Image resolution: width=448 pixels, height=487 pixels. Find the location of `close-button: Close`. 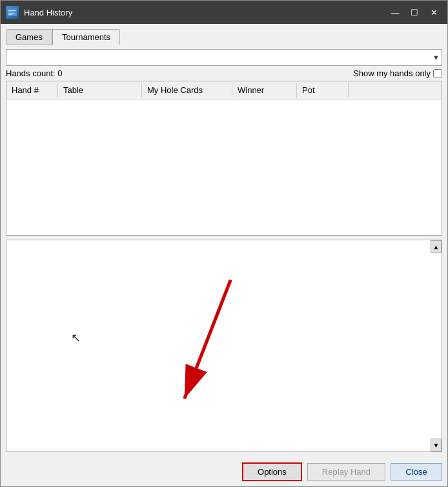

close-button: Close is located at coordinates (416, 471).